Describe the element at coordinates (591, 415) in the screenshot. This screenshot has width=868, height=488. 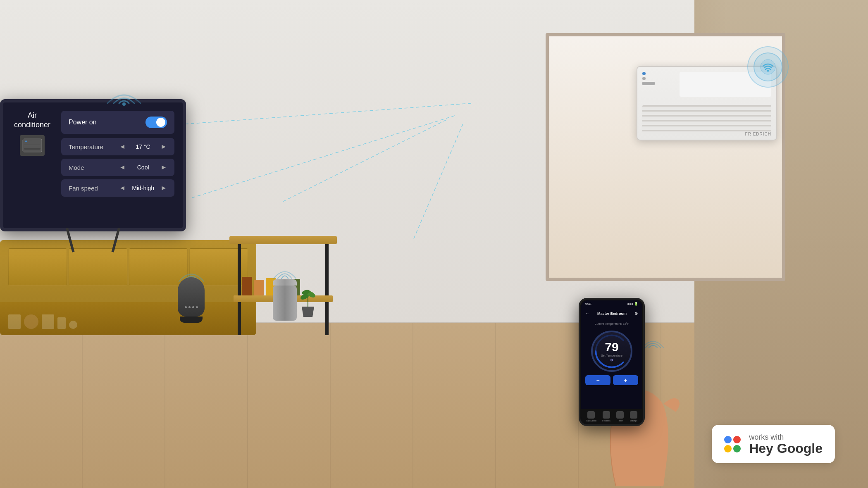
I see `phone-nav-fanspeed-icon` at that location.